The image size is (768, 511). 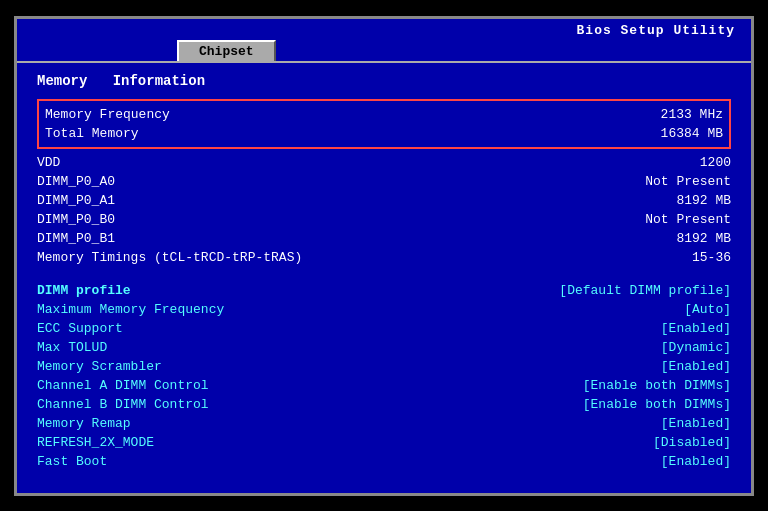 What do you see at coordinates (72, 348) in the screenshot?
I see `max-tolud-label: Max TOLUD` at bounding box center [72, 348].